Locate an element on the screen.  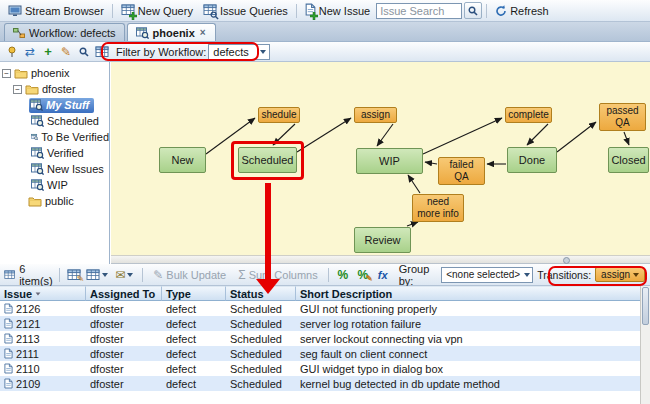
edit-icon: ✎ is located at coordinates (66, 52).